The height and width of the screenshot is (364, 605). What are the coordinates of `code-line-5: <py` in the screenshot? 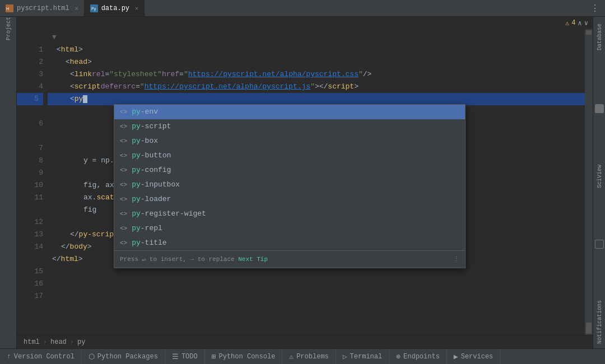 It's located at (316, 99).